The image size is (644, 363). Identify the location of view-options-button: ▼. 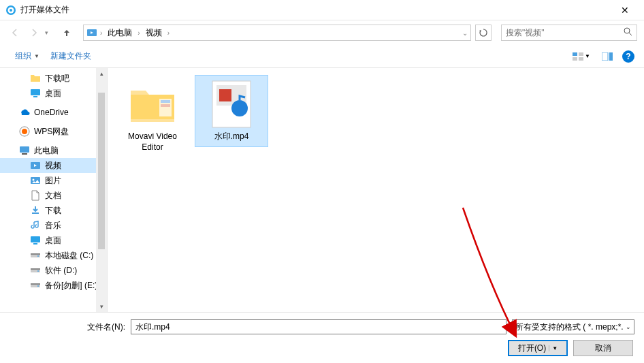
(581, 57).